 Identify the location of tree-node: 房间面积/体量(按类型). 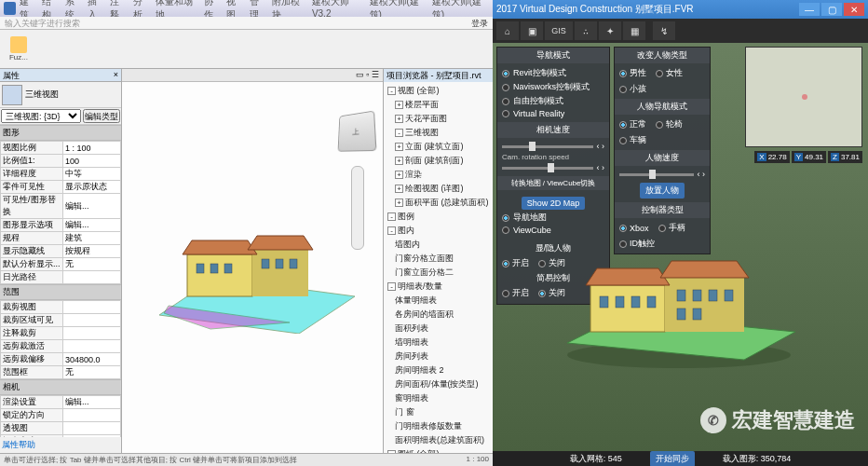
(438, 384).